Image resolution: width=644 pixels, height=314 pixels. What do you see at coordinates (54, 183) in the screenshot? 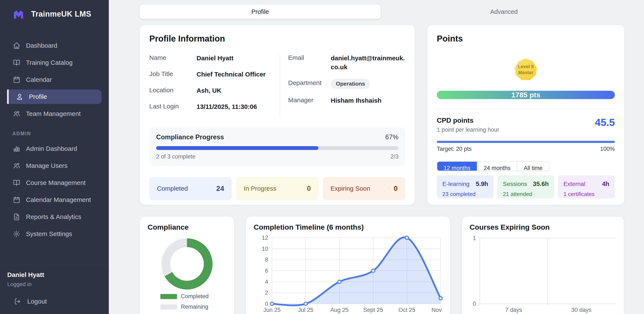
I see `sidebar-item-course-management: Course Management` at bounding box center [54, 183].